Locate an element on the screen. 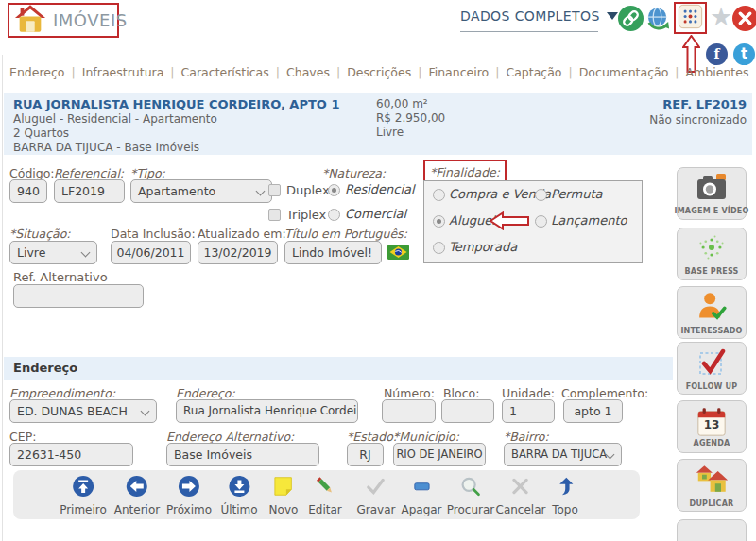 Image resolution: width=756 pixels, height=541 pixels. referencial-field: LF2019 is located at coordinates (89, 191).